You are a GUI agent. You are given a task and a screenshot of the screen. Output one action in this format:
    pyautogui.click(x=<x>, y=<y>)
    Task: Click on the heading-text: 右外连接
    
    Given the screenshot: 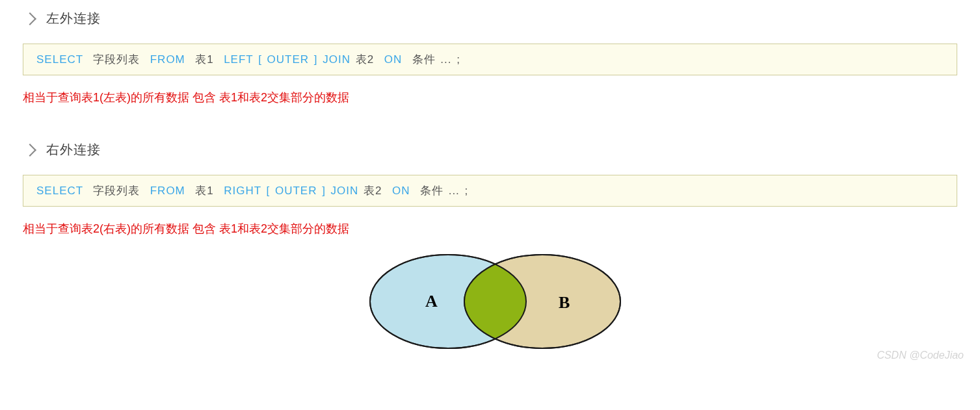 What is the action you would take?
    pyautogui.click(x=73, y=149)
    